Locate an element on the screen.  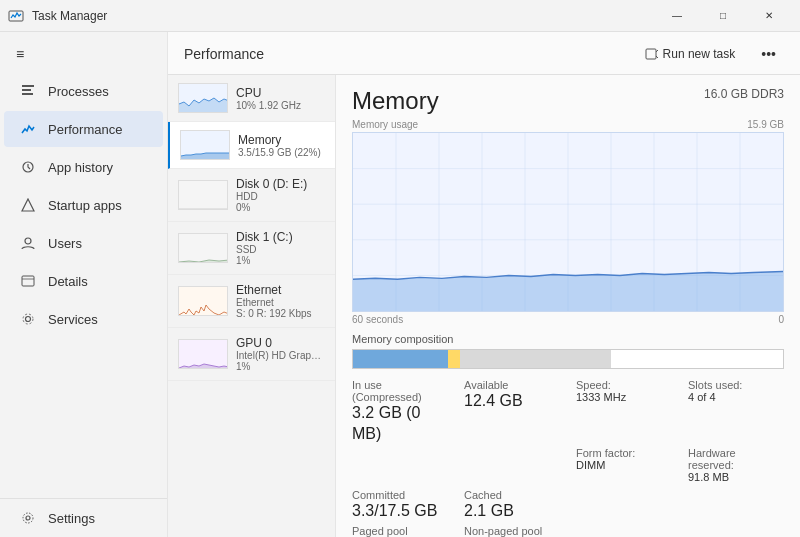
hamburger-menu: ≡ is located at coordinates (84, 54).